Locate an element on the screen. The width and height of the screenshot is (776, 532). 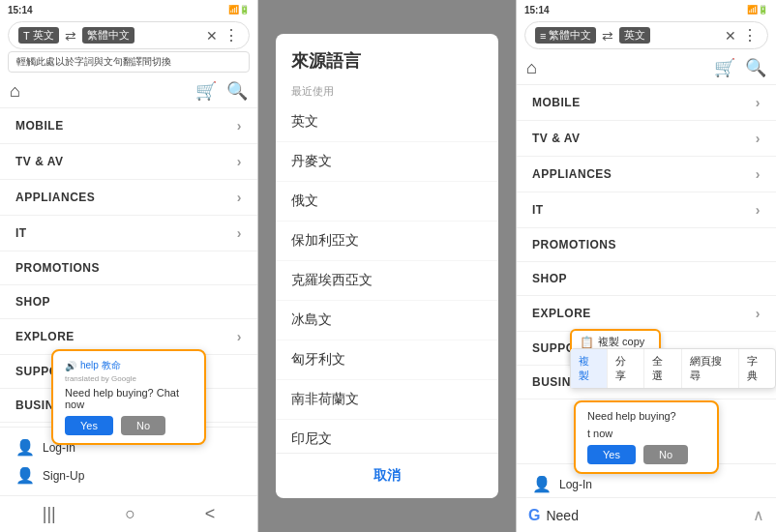
left-home-icon: ⌂ is located at coordinates (15, 91).